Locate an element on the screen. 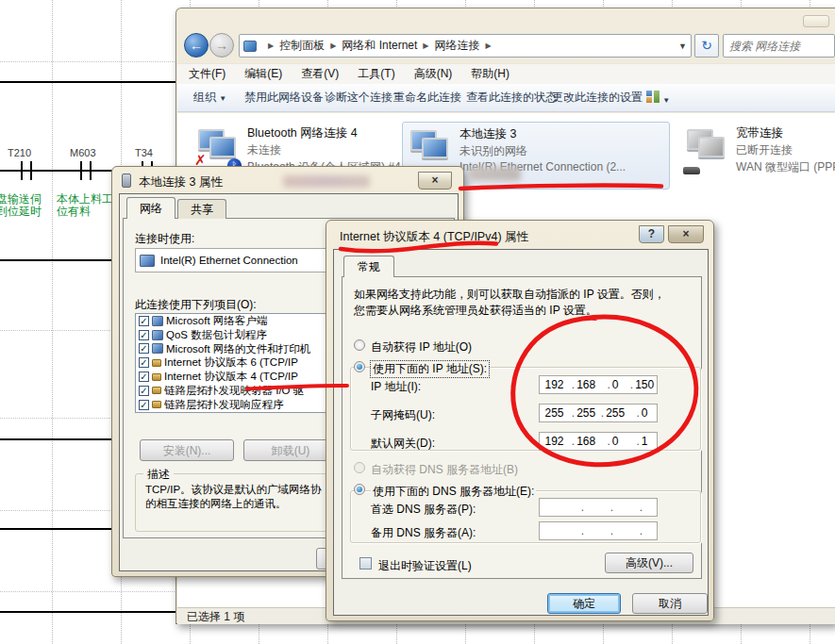 The width and height of the screenshot is (835, 644). alternate-dns-field is located at coordinates (598, 531).